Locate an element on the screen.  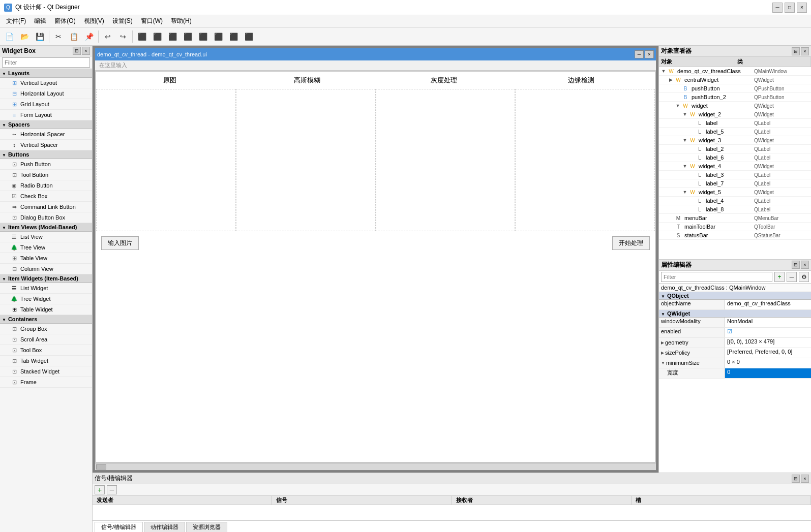
toolbar-layout-f: ⬛ is located at coordinates (188, 37).